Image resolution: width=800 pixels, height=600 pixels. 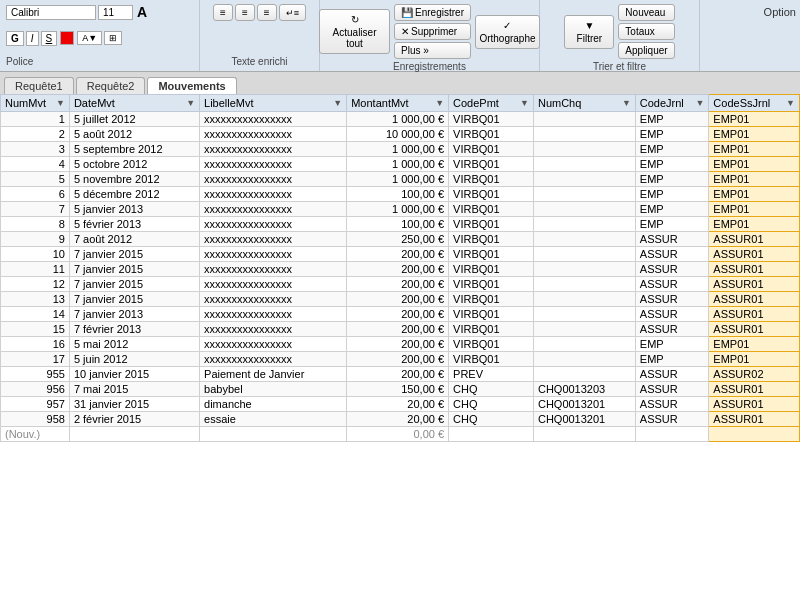 I want to click on col-header-numChq: NumChq ▼, so click(x=584, y=104).